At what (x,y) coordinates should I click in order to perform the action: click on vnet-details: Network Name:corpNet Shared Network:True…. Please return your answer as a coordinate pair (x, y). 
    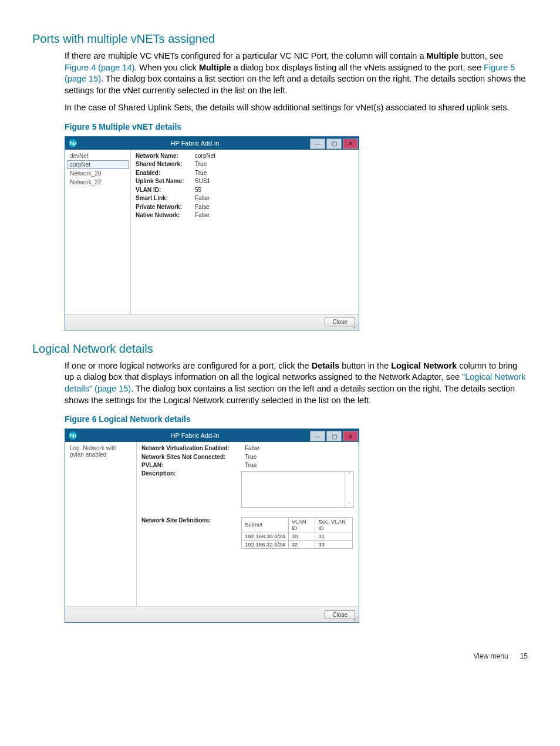
    Looking at the image, I should click on (245, 232).